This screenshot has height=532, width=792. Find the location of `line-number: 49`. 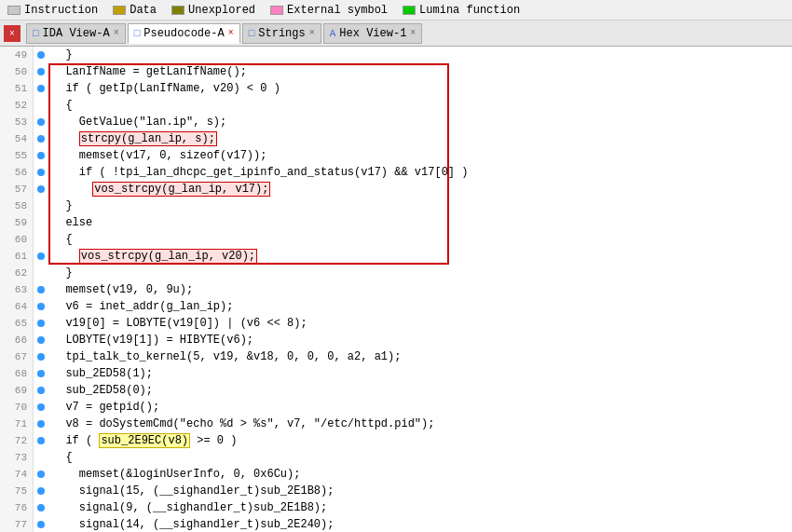

line-number: 49 is located at coordinates (17, 55).